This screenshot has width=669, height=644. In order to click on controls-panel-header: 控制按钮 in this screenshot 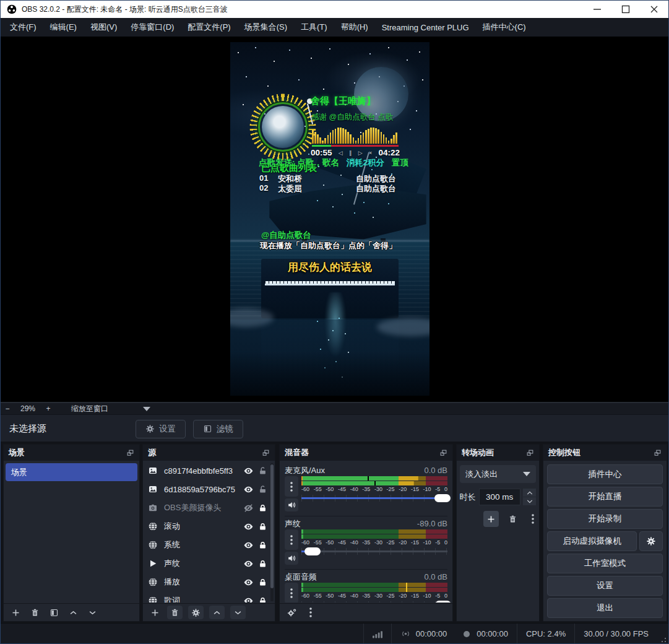, I will do `click(605, 453)`.